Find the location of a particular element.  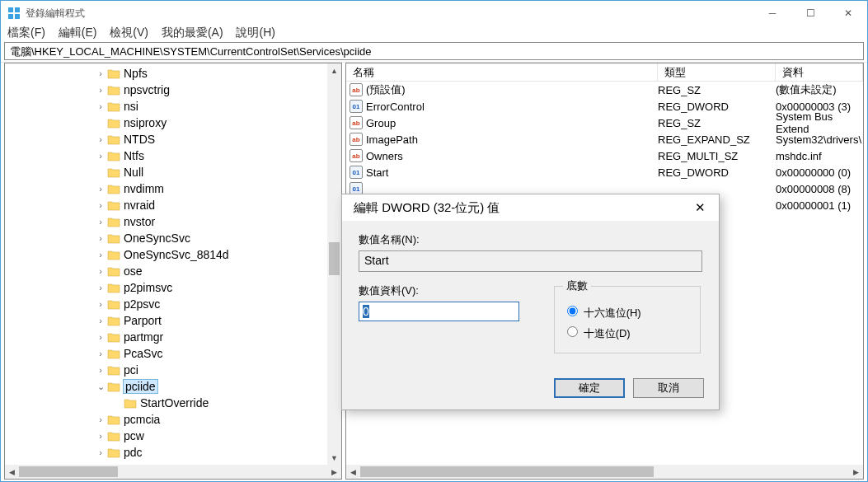

value-data-input is located at coordinates (439, 311).